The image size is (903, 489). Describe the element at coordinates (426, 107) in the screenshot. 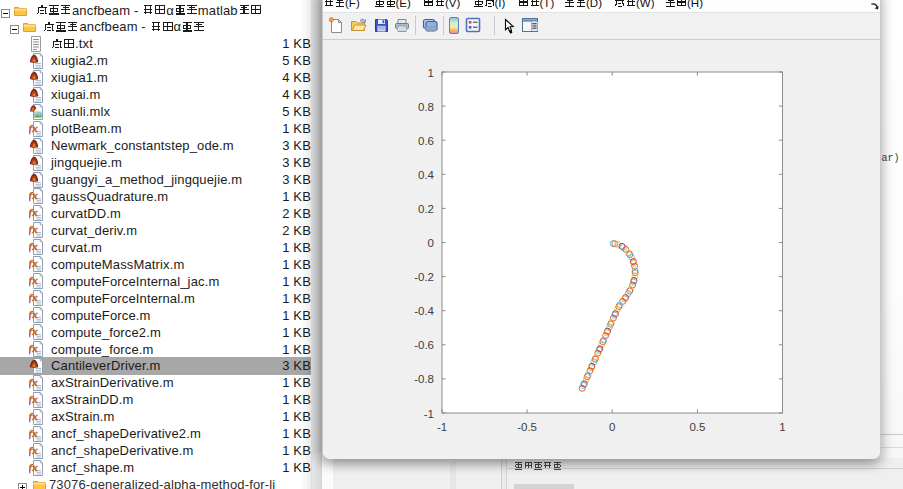

I see `svg-text: 0.8` at that location.